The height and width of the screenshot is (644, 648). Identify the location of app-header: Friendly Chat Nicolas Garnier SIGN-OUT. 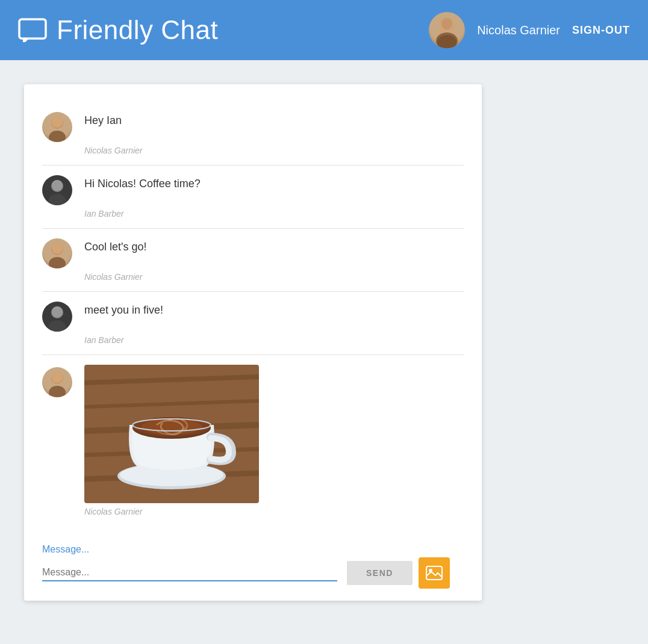
(324, 30).